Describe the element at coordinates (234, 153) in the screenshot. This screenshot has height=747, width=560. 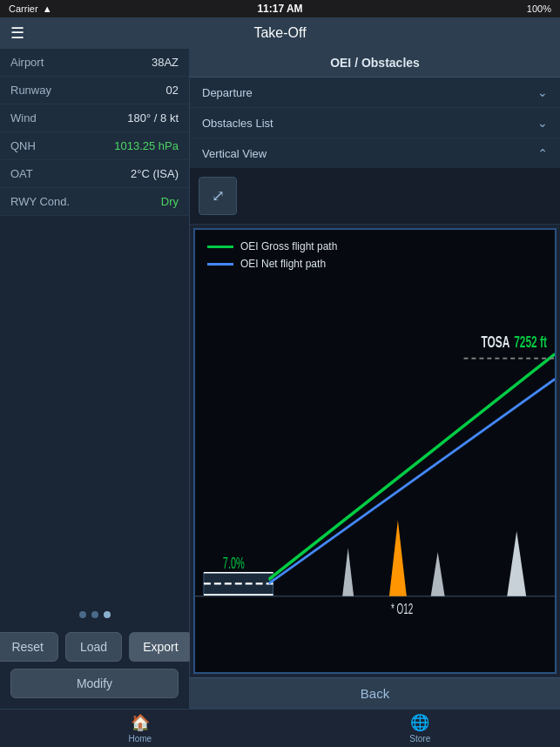
I see `vertical-view-label: Vertical View` at that location.